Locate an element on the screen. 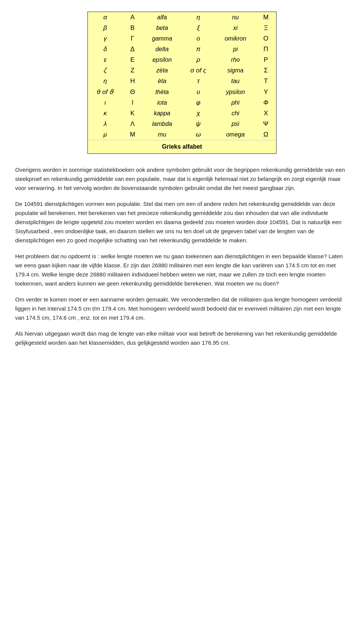 The width and height of the screenshot is (364, 628). table-row: ιIiotaφphiΦ is located at coordinates (182, 103).